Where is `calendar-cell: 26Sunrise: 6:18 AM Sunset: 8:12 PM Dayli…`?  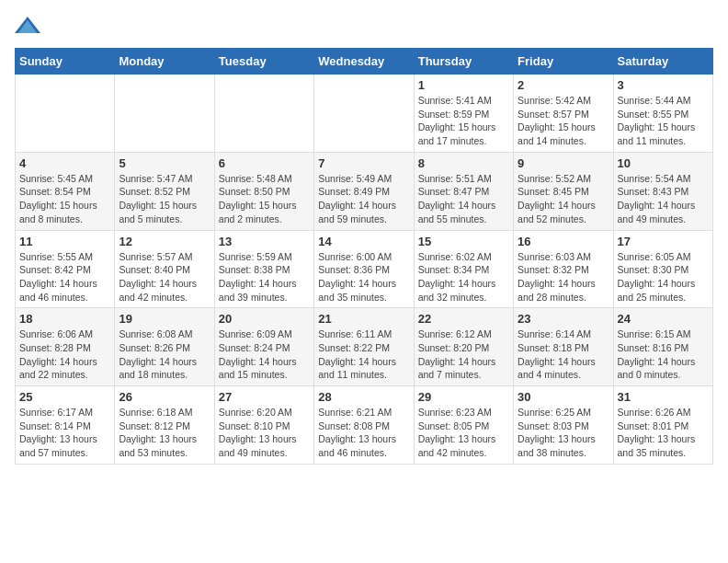 calendar-cell: 26Sunrise: 6:18 AM Sunset: 8:12 PM Dayli… is located at coordinates (165, 425).